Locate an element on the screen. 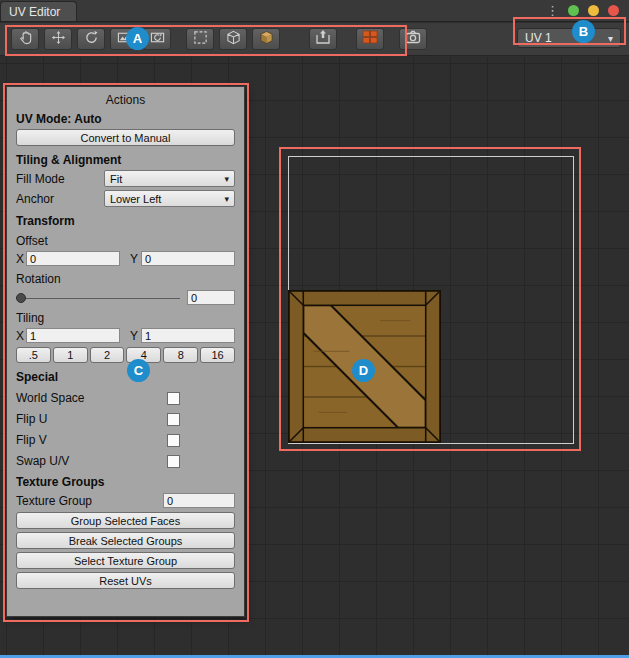 The width and height of the screenshot is (629, 658). slider-knob is located at coordinates (21, 298).